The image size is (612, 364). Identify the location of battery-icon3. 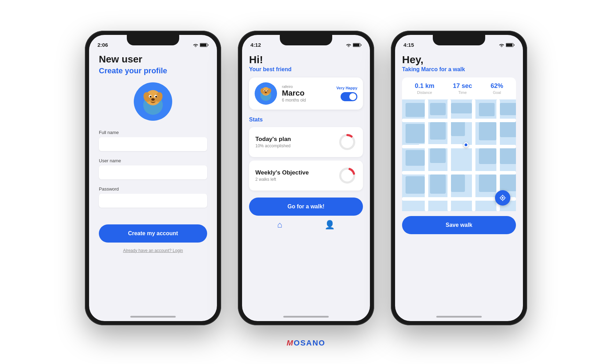
(510, 45).